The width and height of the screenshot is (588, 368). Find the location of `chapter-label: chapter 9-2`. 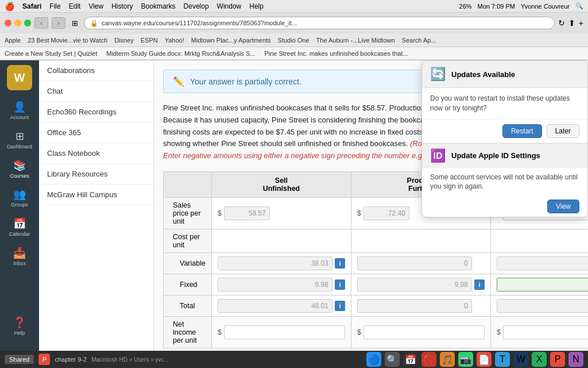

chapter-label: chapter 9-2 is located at coordinates (71, 359).